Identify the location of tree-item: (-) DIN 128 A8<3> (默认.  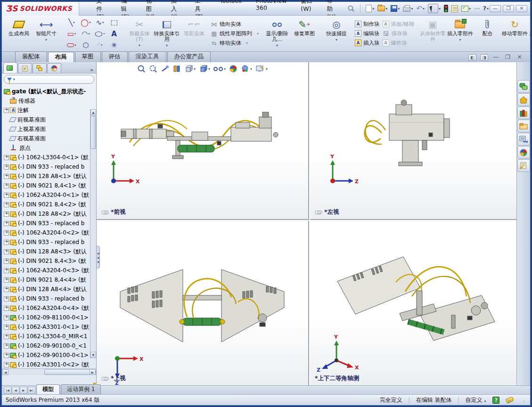
(50, 252).